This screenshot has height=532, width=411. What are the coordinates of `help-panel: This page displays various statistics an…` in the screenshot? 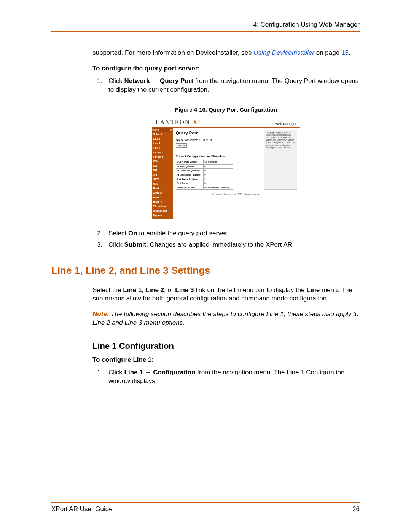 It's located at (280, 160).